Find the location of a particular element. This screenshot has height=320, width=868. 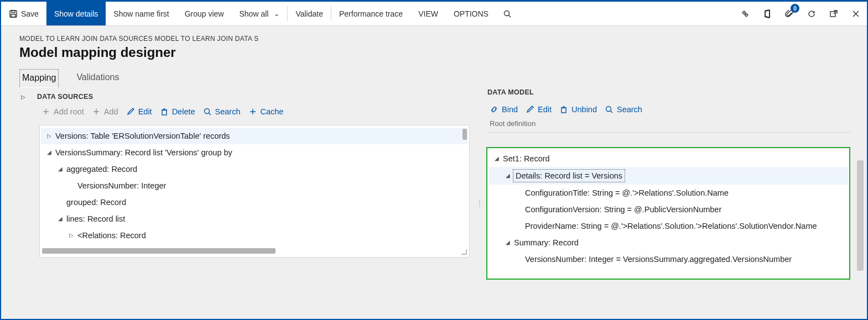

tree-label: ConfigurationTitle: String = @.'>Relatio… is located at coordinates (627, 193).